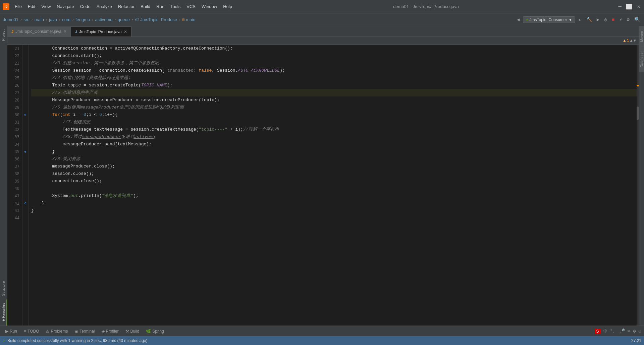 The width and height of the screenshot is (644, 345). I want to click on warning-bar: ▲ 1 ▲ ▼, so click(323, 41).